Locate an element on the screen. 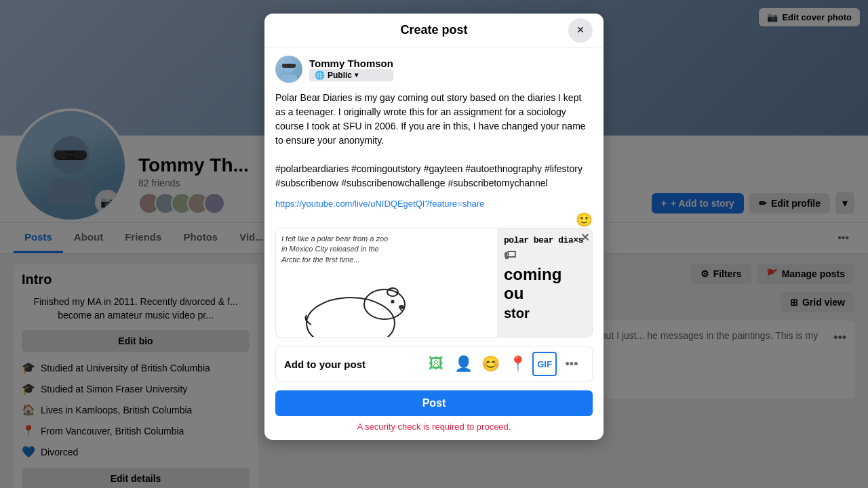  add-to-post-label: Add to your post is located at coordinates (354, 365).